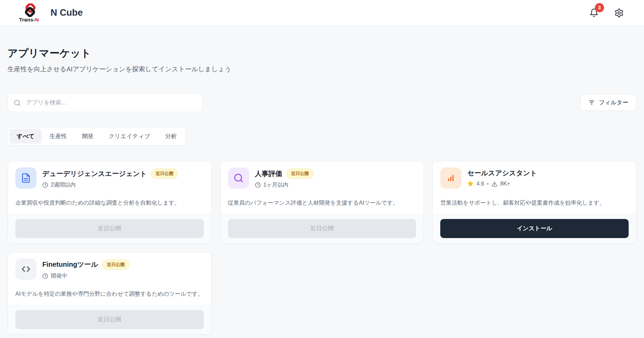 Image resolution: width=644 pixels, height=338 pixels. I want to click on rating-value: 4.6, so click(480, 184).